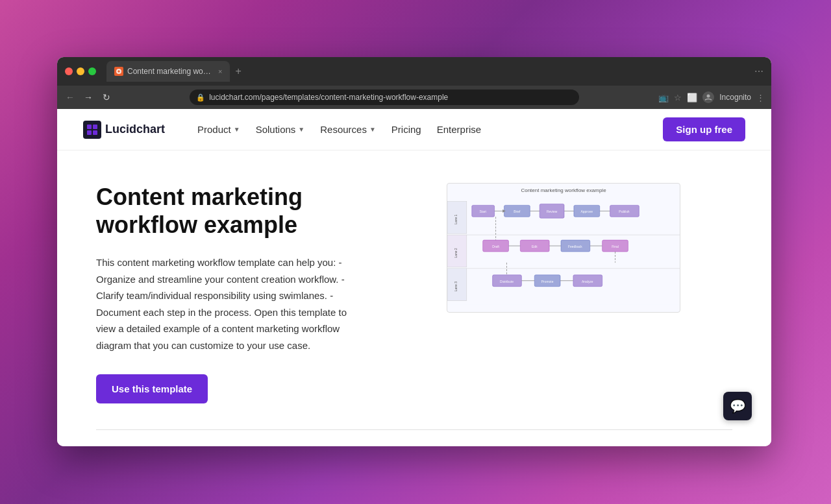 The height and width of the screenshot is (504, 831). What do you see at coordinates (238, 71) in the screenshot?
I see `new-tab-button: +` at bounding box center [238, 71].